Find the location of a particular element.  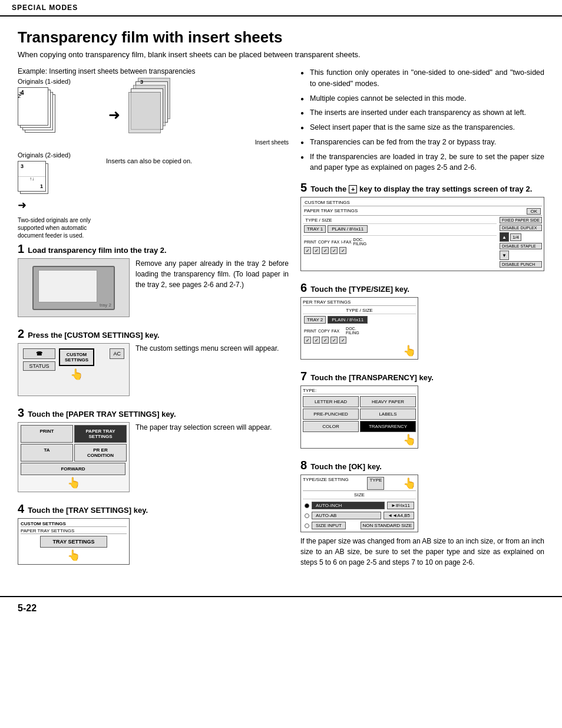

type-prepunched: PRE-PUNCHED is located at coordinates (331, 414).